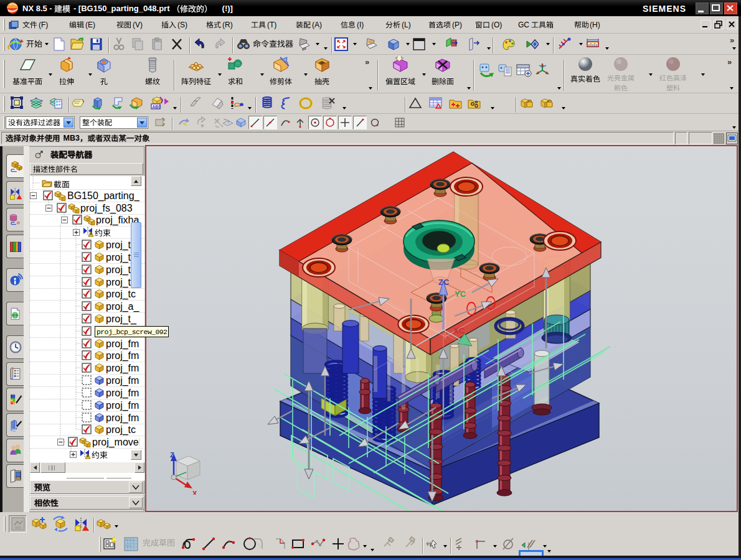  I want to click on svg-text: ZC, so click(444, 282).